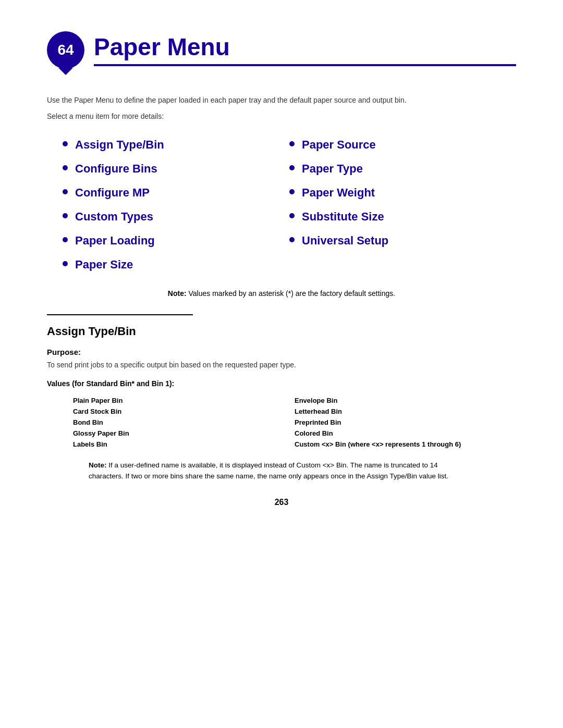 The image size is (563, 728). I want to click on menu-link-configure-mp: Configure MP, so click(113, 193).